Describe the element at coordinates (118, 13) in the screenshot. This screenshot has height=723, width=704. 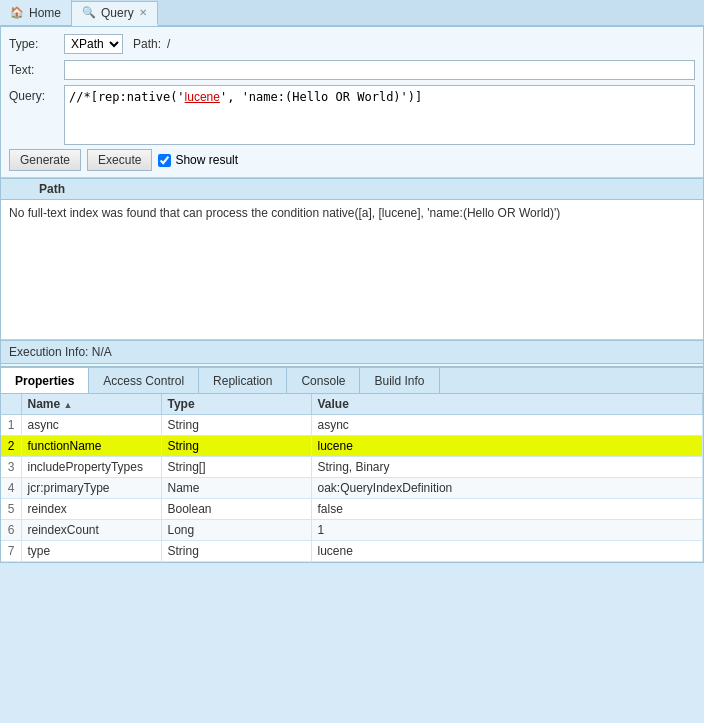
I see `tab-query-label: Query` at that location.